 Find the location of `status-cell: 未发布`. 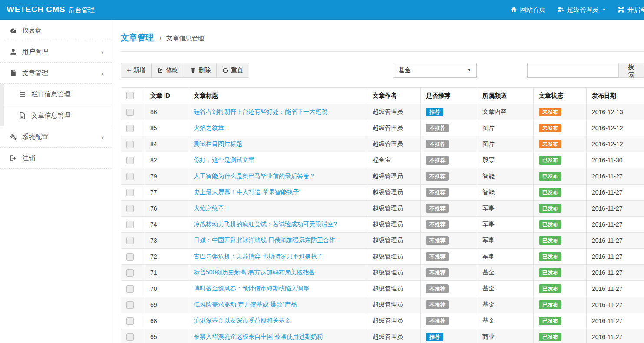

status-cell: 未发布 is located at coordinates (560, 112).